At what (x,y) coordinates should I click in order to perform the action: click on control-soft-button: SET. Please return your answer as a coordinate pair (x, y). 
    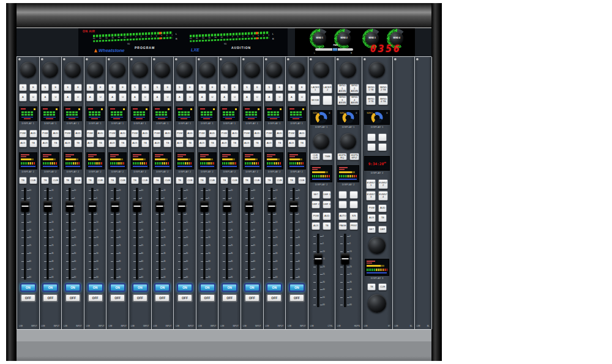
    Looking at the image, I should click on (316, 195).